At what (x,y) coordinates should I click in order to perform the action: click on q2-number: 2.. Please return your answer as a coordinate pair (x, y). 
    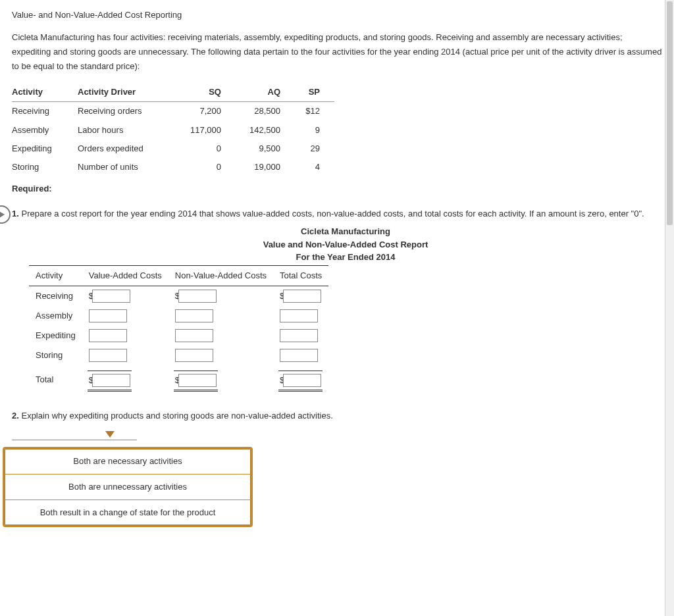
    Looking at the image, I should click on (16, 416).